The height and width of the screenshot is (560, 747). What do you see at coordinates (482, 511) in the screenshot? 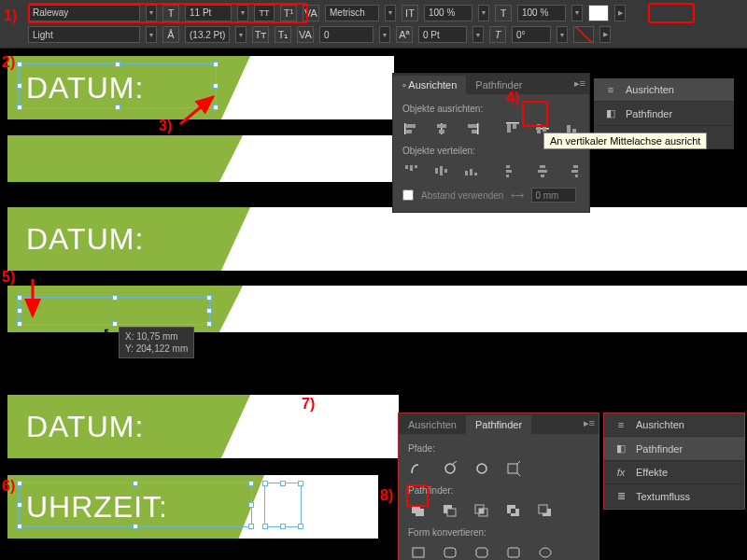
I see `pathfinder-intersect-icon` at bounding box center [482, 511].